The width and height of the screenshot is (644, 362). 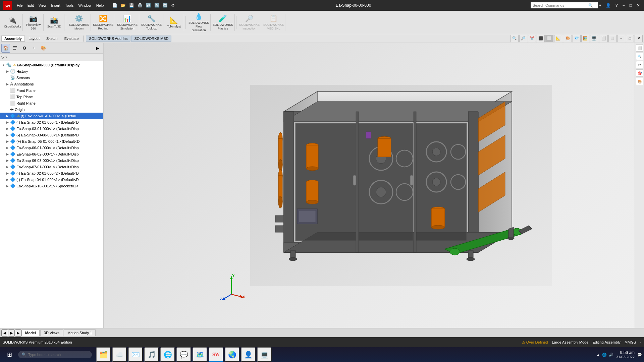 What do you see at coordinates (640, 73) in the screenshot?
I see `view-selector-btn: 🎯` at bounding box center [640, 73].